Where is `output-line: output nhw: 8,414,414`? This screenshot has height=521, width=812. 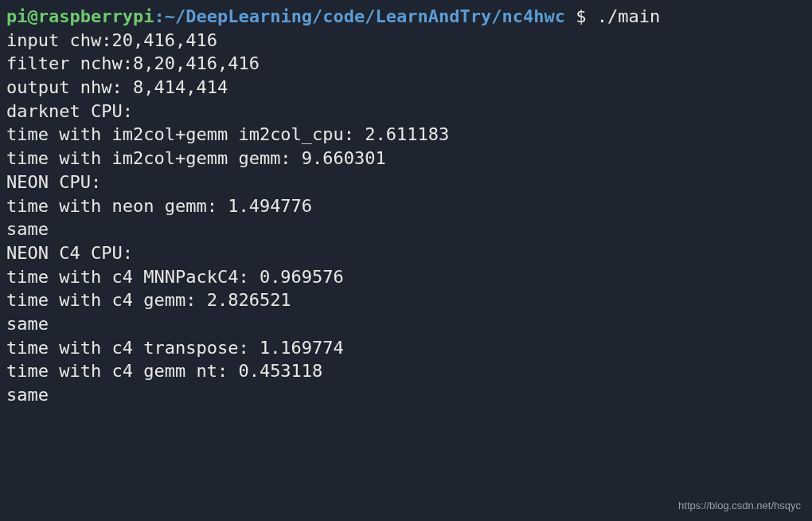
output-line: output nhw: 8,414,414 is located at coordinates (406, 88).